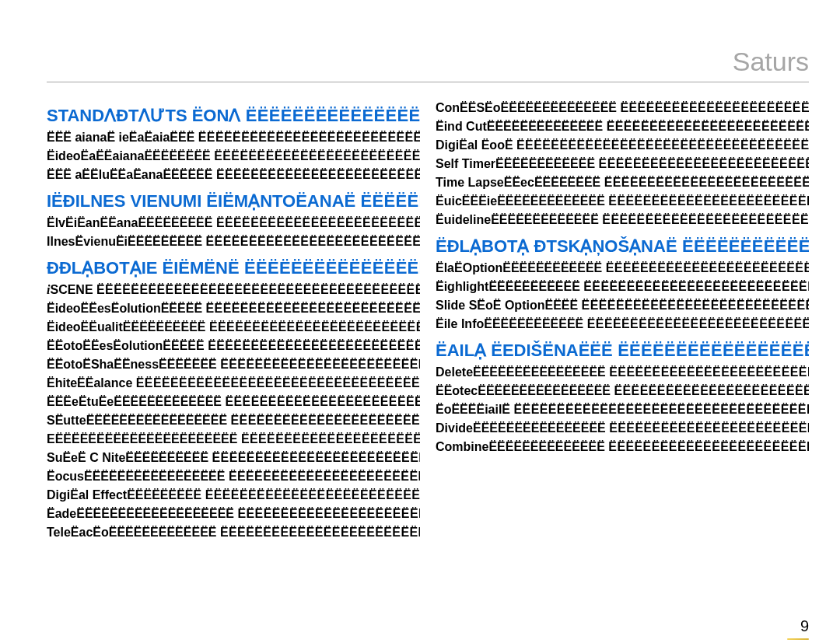 This screenshot has height=643, width=840. What do you see at coordinates (428, 65) in the screenshot?
I see `page-header: Saturs` at bounding box center [428, 65].